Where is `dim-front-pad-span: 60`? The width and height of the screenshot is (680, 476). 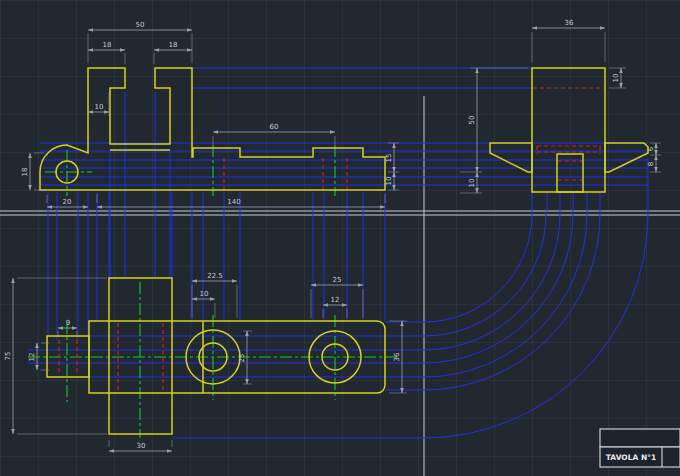 dim-front-pad-span: 60 is located at coordinates (274, 127).